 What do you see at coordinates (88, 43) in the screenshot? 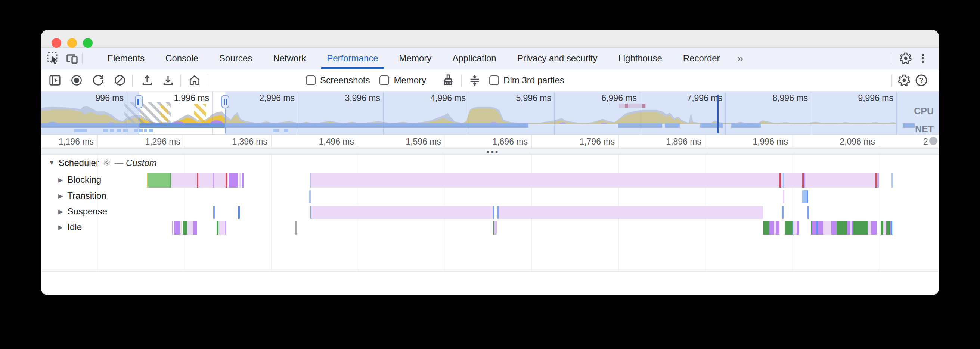
I see `zoom-window-button` at bounding box center [88, 43].